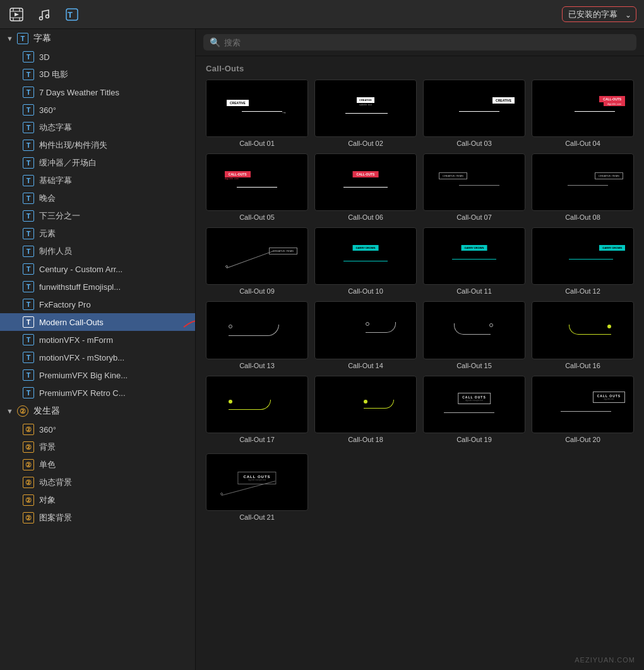 The image size is (644, 670). I want to click on grid-item-12: GARRY DROWN Call-Out 12, so click(583, 261).